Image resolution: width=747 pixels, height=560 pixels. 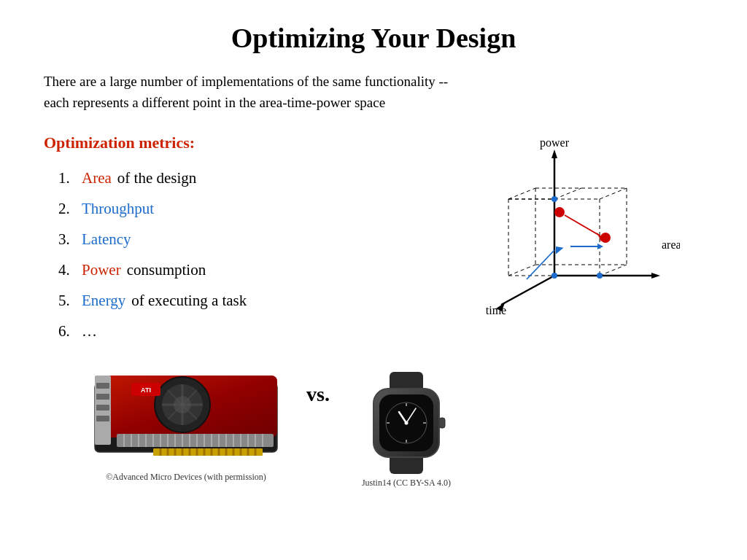 I want to click on list-item: 5. Energy of executing a task, so click(x=241, y=300).